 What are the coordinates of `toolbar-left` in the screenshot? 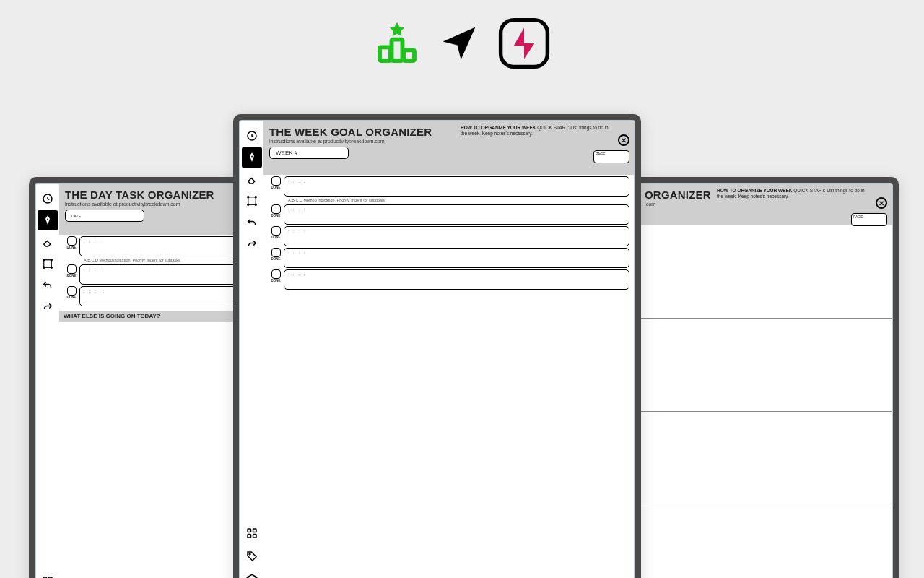 It's located at (48, 381).